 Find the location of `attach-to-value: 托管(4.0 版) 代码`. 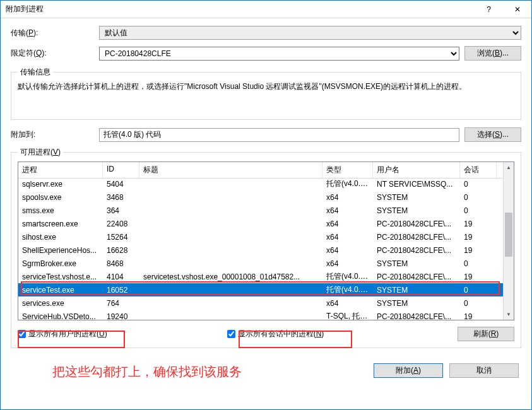

attach-to-value: 托管(4.0 版) 代码 is located at coordinates (279, 135).